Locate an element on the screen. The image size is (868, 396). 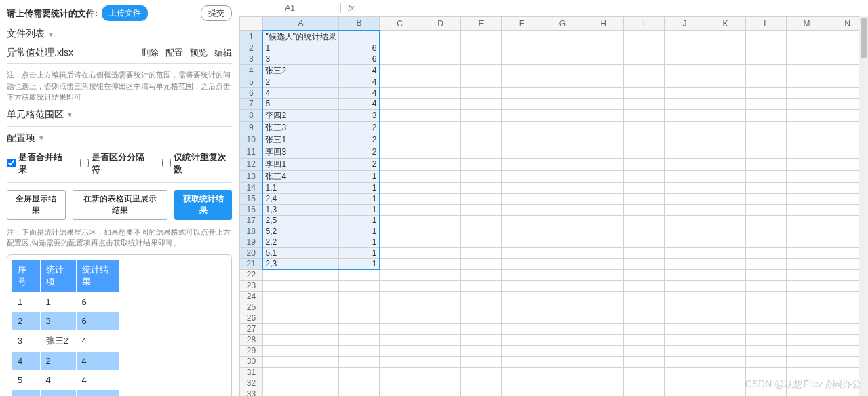
new-page-button: 在新的表格页里展示结果 is located at coordinates (121, 205).